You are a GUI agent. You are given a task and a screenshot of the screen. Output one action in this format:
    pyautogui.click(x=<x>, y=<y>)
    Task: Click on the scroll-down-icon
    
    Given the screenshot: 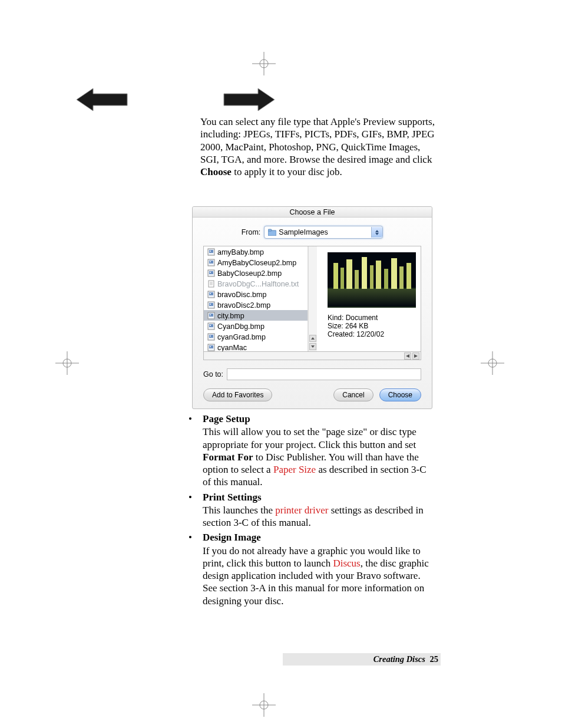 What is the action you would take?
    pyautogui.click(x=313, y=347)
    